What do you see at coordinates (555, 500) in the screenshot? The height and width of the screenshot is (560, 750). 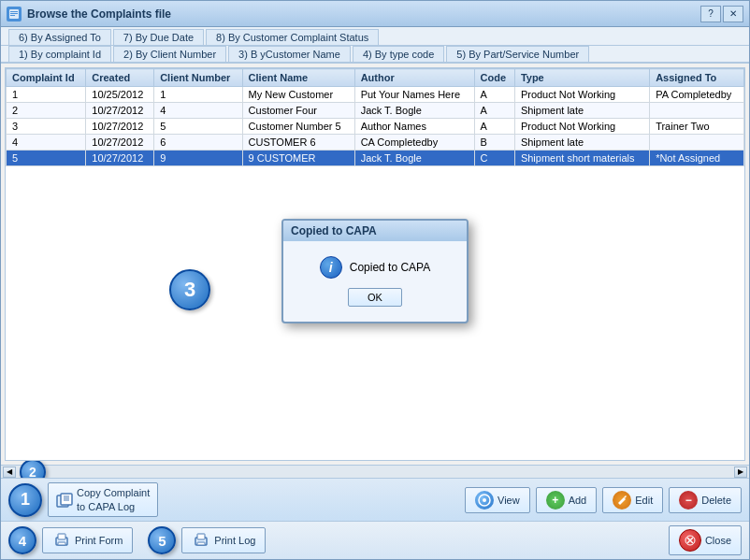 I see `add-icon: +` at bounding box center [555, 500].